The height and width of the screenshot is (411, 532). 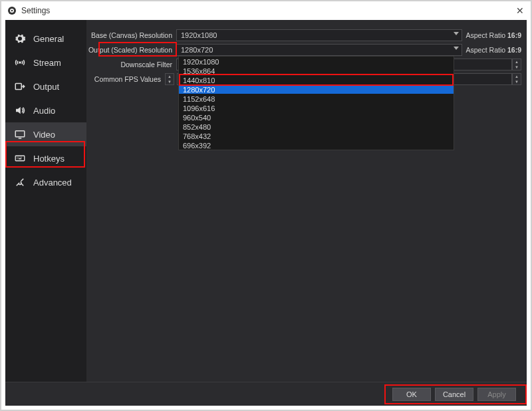 What do you see at coordinates (317, 61) in the screenshot?
I see `dropdown-option: 1920x1080` at bounding box center [317, 61].